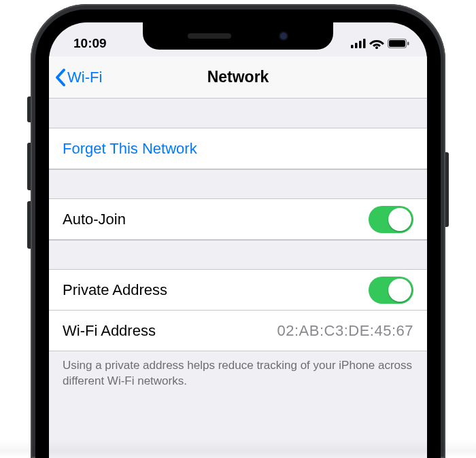 Image resolution: width=476 pixels, height=458 pixels. Describe the element at coordinates (284, 36) in the screenshot. I see `phone-front-camera` at that location.